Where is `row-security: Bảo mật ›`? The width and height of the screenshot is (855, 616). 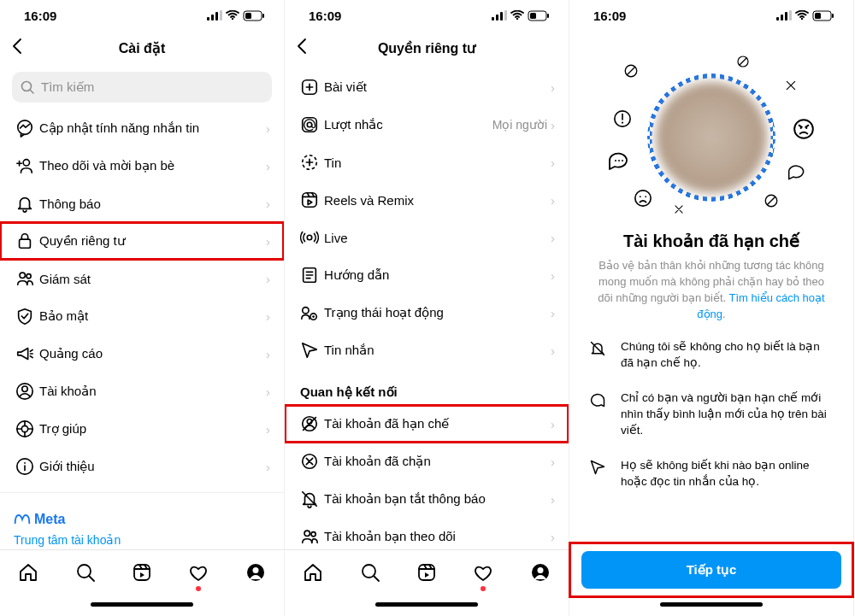 row-security: Bảo mật › is located at coordinates (142, 316).